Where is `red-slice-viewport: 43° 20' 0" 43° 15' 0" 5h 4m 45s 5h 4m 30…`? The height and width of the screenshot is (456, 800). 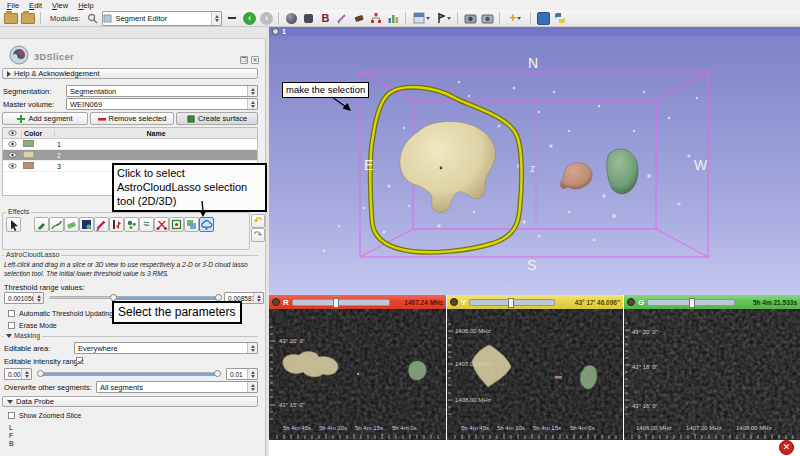
red-slice-viewport: 43° 20' 0" 43° 15' 0" 5h 4m 45s 5h 4m 30… is located at coordinates (358, 374).